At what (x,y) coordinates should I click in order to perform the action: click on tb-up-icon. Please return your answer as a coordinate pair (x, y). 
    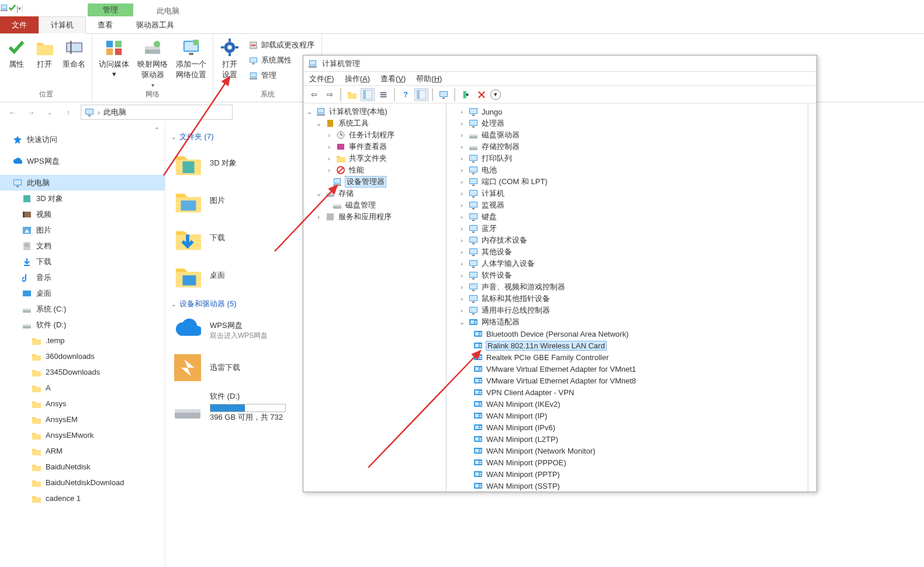
    Looking at the image, I should click on (352, 95).